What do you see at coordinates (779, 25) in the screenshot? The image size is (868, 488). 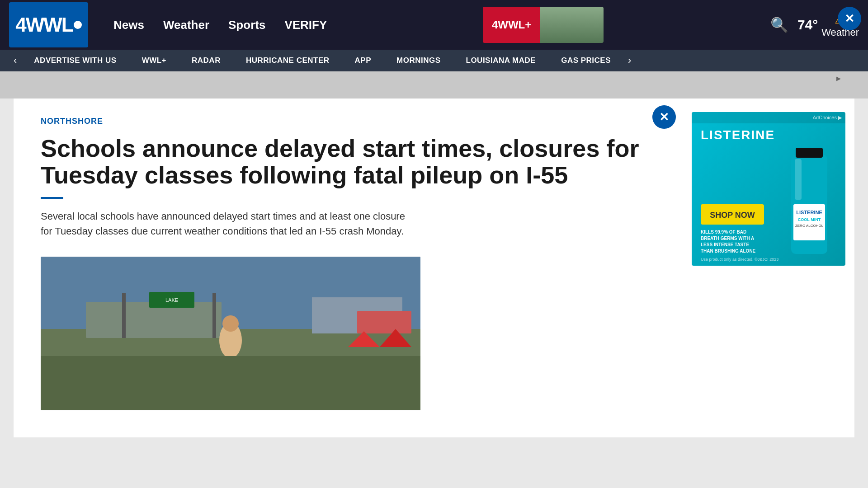 I see `search-button: 🔍` at bounding box center [779, 25].